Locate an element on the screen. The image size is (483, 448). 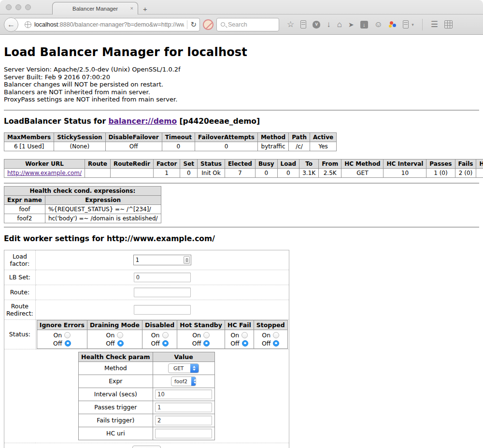
route-input is located at coordinates (162, 292).